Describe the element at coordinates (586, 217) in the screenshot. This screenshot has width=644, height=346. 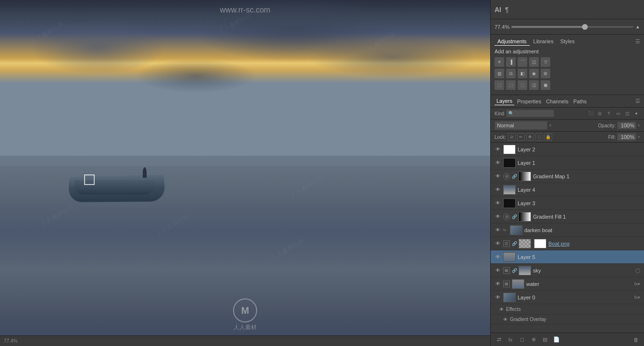
I see `layer-name-gf1: Gradient Fill 1` at that location.